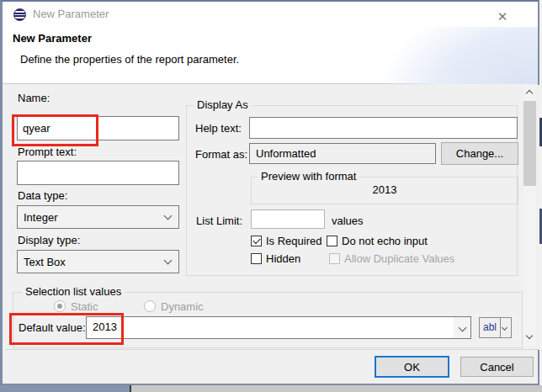 Image resolution: width=542 pixels, height=392 pixels. I want to click on format-as-value: Unformatted, so click(343, 153).